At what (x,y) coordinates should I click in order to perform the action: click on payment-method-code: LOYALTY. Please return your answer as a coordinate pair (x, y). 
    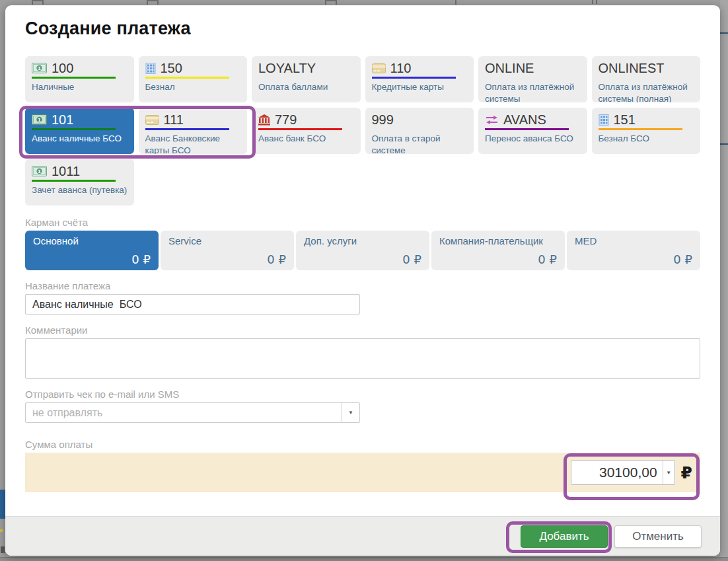
    Looking at the image, I should click on (287, 69).